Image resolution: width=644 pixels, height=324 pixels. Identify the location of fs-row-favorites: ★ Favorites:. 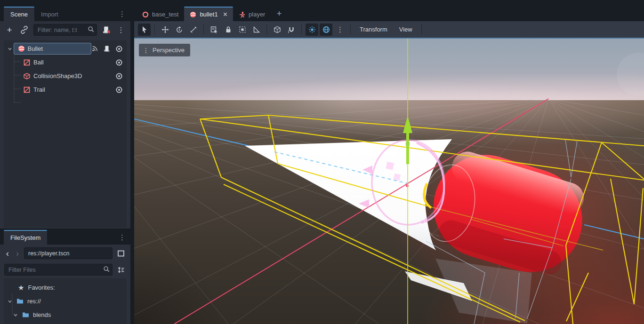
(65, 288).